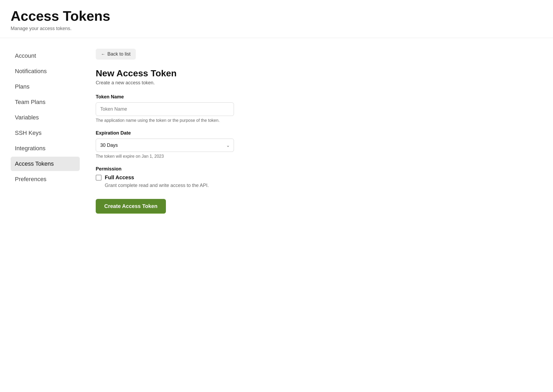  Describe the element at coordinates (186, 83) in the screenshot. I see `form-subtitle: Create a new access token.` at that location.